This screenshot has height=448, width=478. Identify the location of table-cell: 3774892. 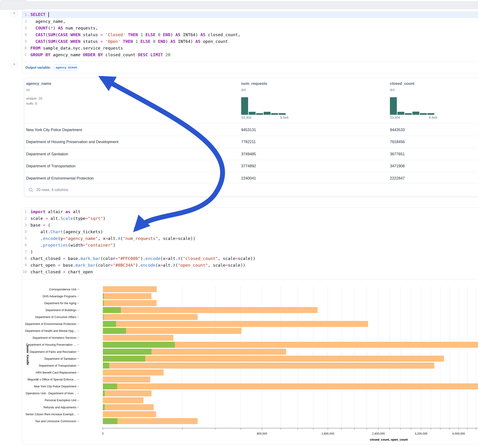
(249, 166).